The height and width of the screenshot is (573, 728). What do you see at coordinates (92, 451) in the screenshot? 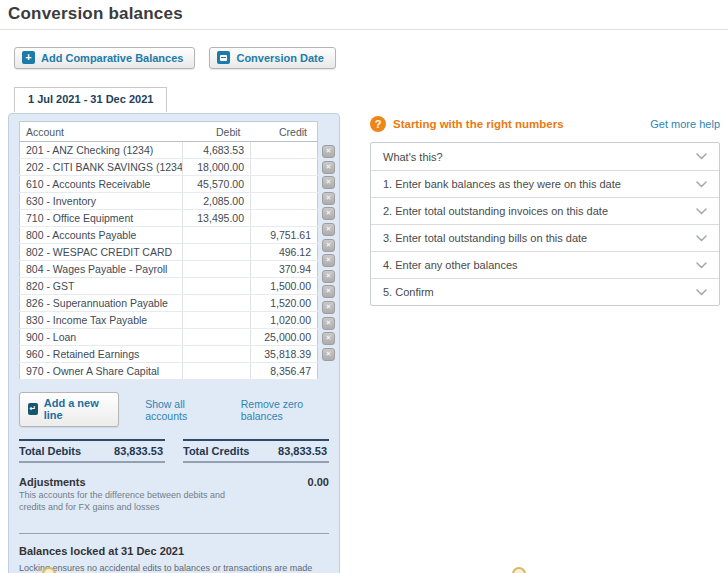
I see `total-debits: Total Debits 83,833.53` at bounding box center [92, 451].